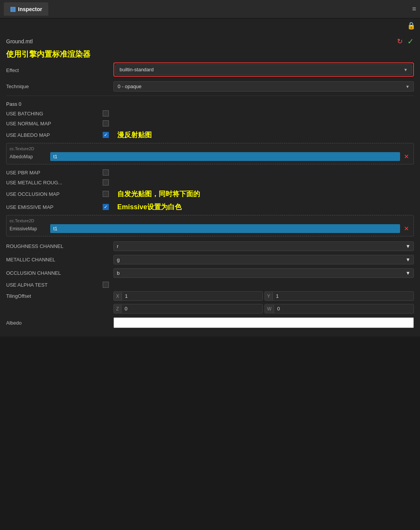 The width and height of the screenshot is (420, 530). I want to click on occlusion-channel-arrow: ▼, so click(408, 273).